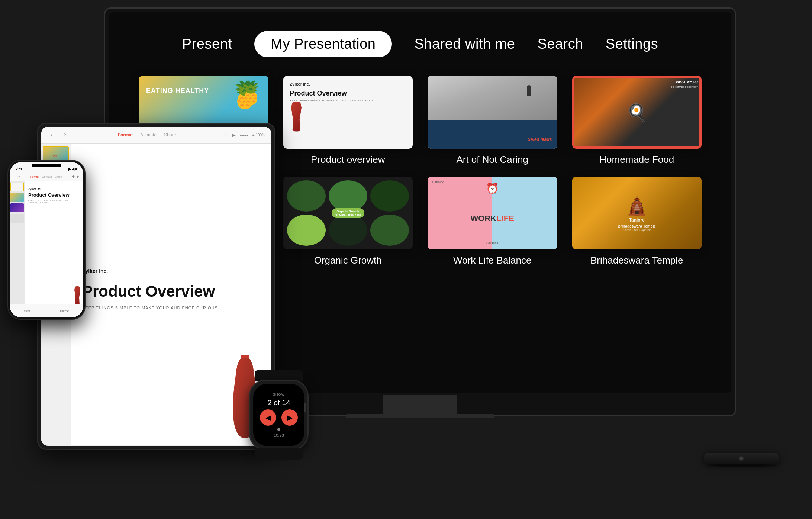  Describe the element at coordinates (259, 135) in the screenshot. I see `battery-icon: ■ 100%` at that location.